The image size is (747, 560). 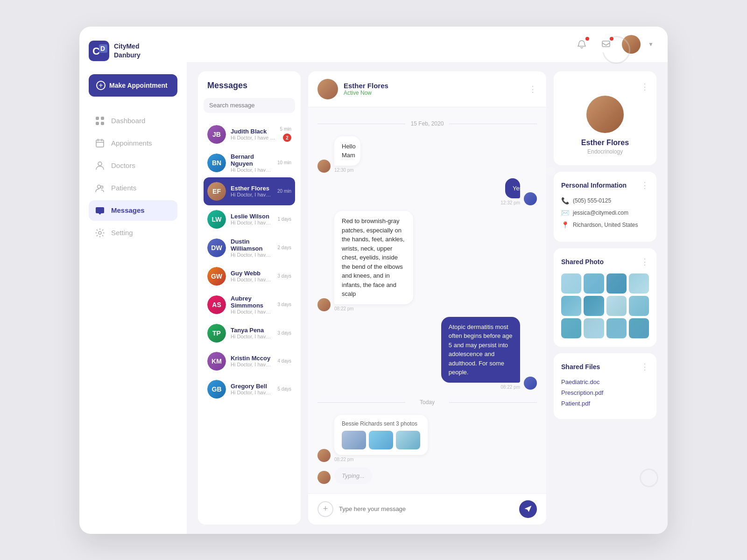 I want to click on msg-col-5: Bessie Richards sent 3 photos 08:22 pm, so click(x=381, y=439).